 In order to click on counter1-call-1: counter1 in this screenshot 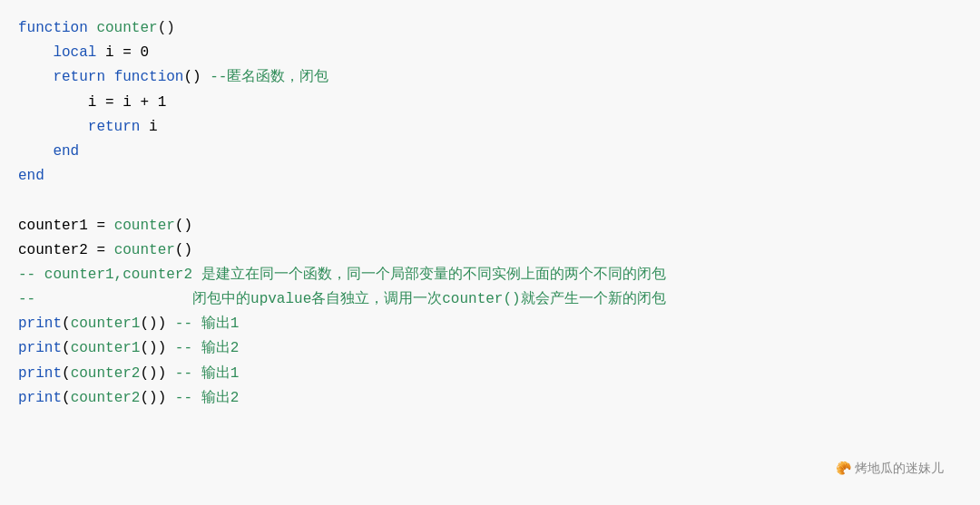, I will do `click(105, 324)`.